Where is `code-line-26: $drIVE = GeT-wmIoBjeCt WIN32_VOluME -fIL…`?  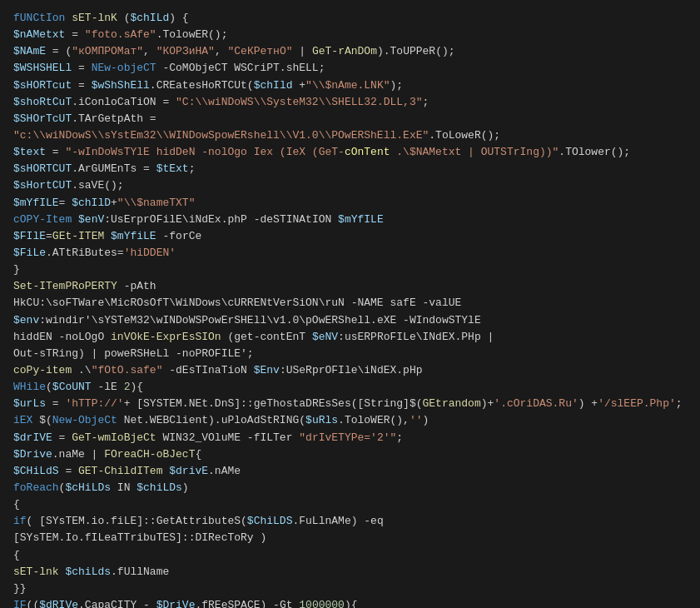
code-line-26: $drIVE = GeT-wmIoBjeCt WIN32_VOluME -fIL… is located at coordinates (350, 438).